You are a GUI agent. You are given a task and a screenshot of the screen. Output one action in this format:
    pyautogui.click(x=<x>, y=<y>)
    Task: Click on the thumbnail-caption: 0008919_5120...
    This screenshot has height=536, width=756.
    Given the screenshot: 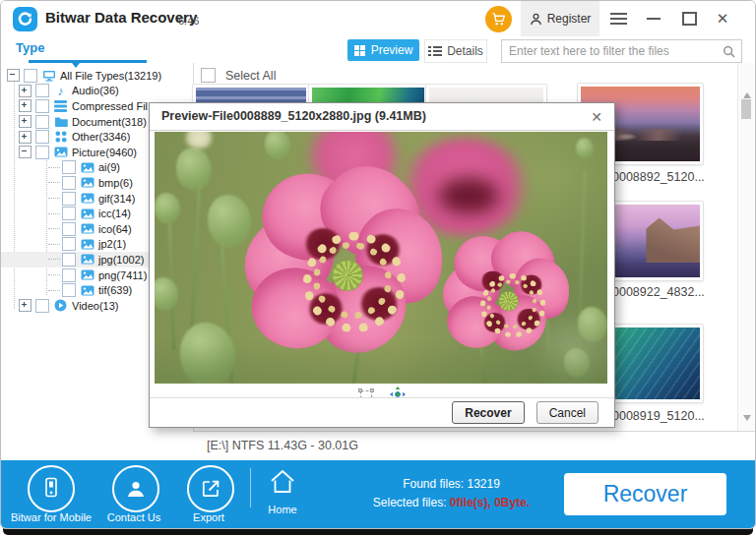 What is the action you would take?
    pyautogui.click(x=659, y=416)
    